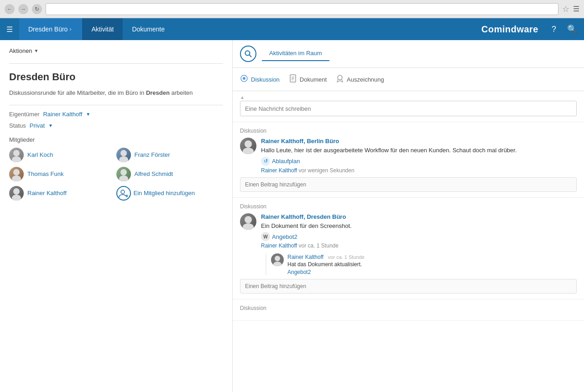 The height and width of the screenshot is (392, 584). I want to click on post-meta-2: Rainer Kalthoff vor ca. 1 Stunde, so click(419, 246).